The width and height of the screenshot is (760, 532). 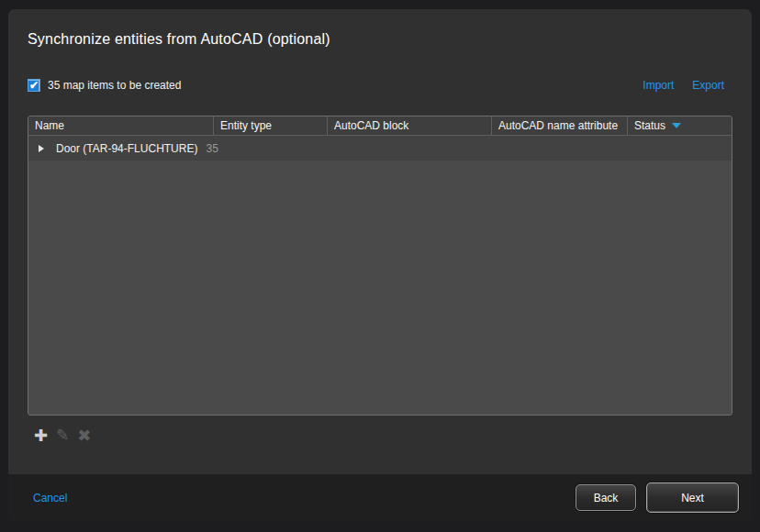 I want to click on dialog-footer: Cancel Back Next, so click(x=380, y=497).